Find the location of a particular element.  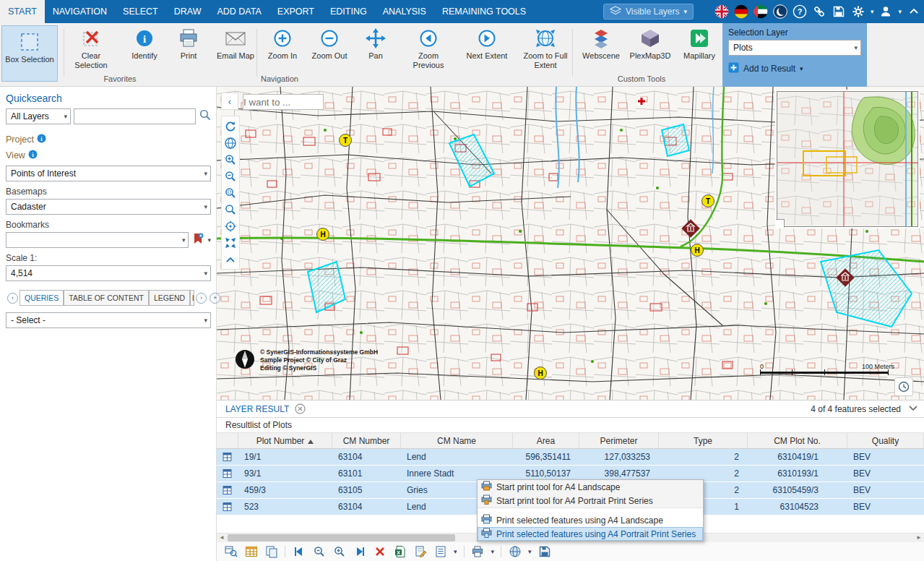

overview-map is located at coordinates (847, 159).